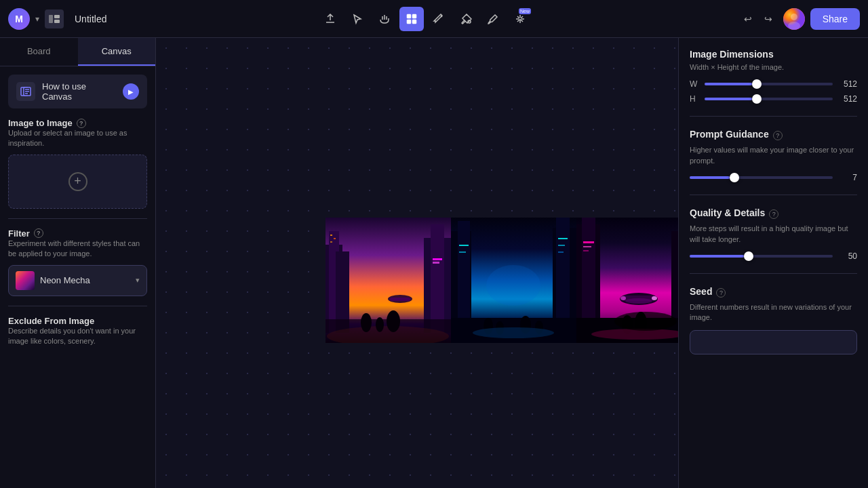 This screenshot has height=488, width=868. What do you see at coordinates (77, 138) in the screenshot?
I see `image-to-image-desc: Upload or select an image to use as insp…` at bounding box center [77, 138].